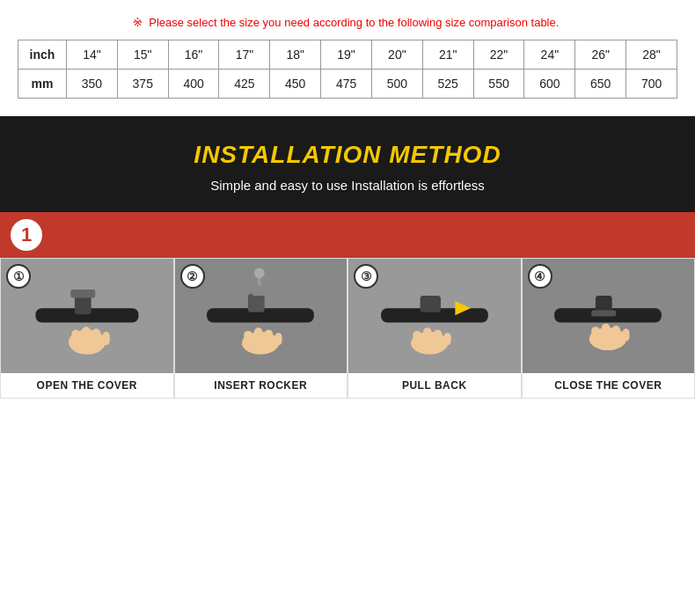 The width and height of the screenshot is (695, 616). What do you see at coordinates (87, 328) in the screenshot?
I see `step-item: ① OPEN THE COVER` at bounding box center [87, 328].